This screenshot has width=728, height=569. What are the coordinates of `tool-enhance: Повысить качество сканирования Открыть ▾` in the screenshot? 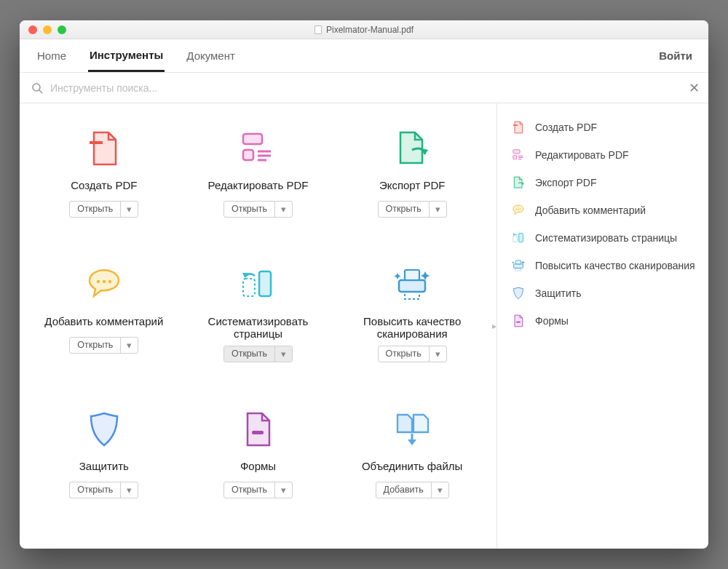 It's located at (412, 311).